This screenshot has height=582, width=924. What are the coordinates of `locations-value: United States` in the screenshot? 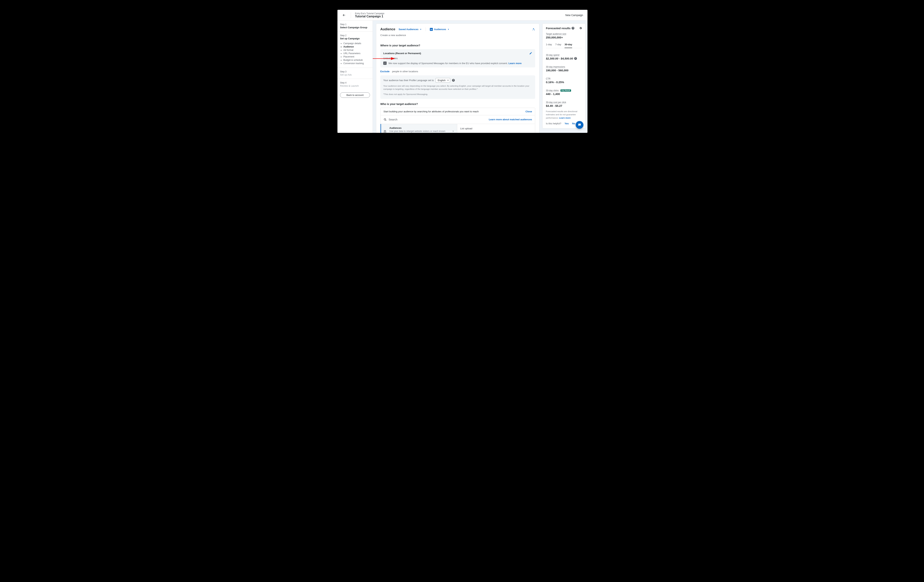 It's located at (458, 58).